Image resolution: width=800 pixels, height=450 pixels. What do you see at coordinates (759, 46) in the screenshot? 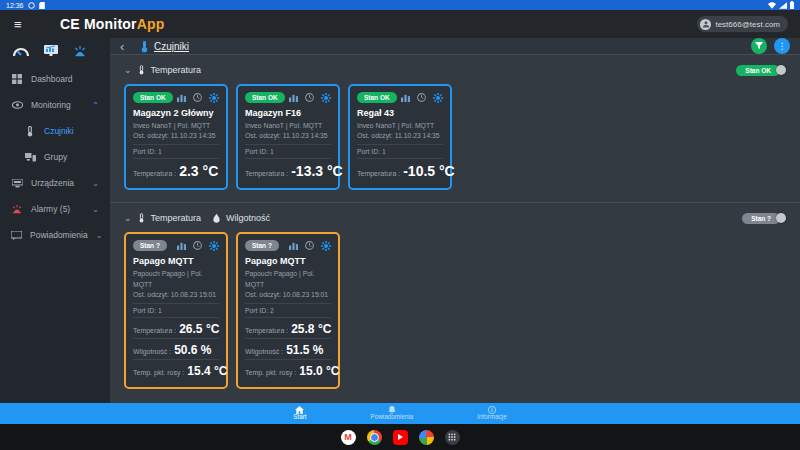
I see `filter-button` at bounding box center [759, 46].